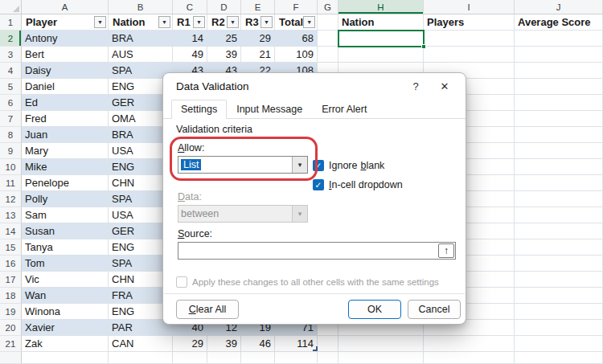  What do you see at coordinates (358, 185) in the screenshot?
I see `in-cell-dropdown-checkbox: ✓ In-cell dropdown` at bounding box center [358, 185].